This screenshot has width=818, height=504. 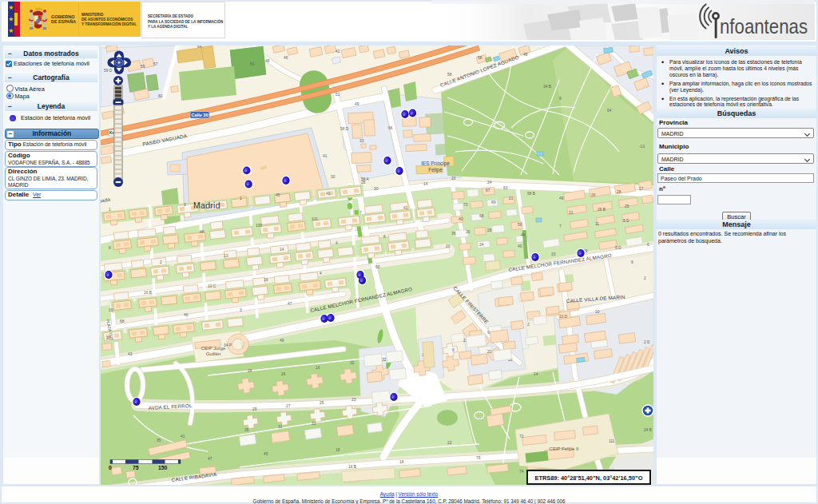 I want to click on svg-text: DE ASUNTOS ECONÓMICOS, so click(x=107, y=19).